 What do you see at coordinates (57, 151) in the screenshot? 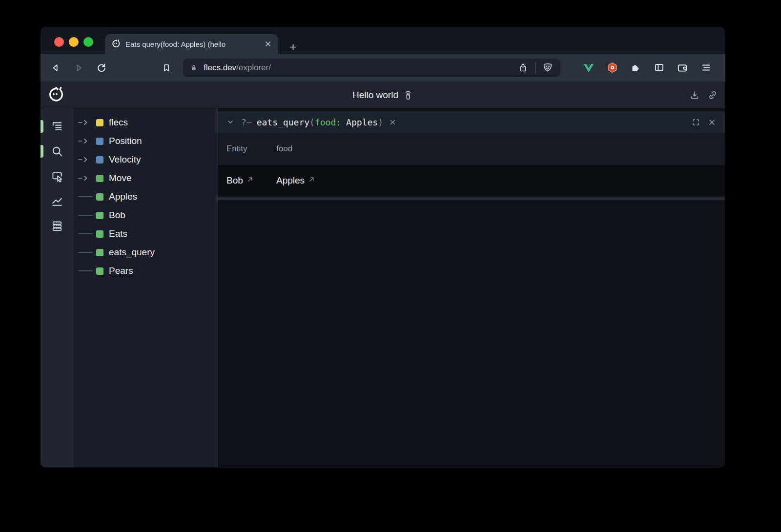
I see `search-icon` at bounding box center [57, 151].